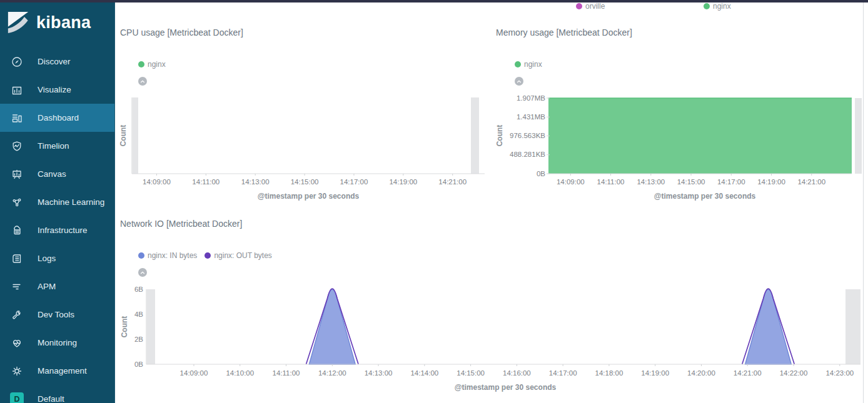 The image size is (868, 403). What do you see at coordinates (152, 64) in the screenshot?
I see `cpu-legend: nginx` at bounding box center [152, 64].